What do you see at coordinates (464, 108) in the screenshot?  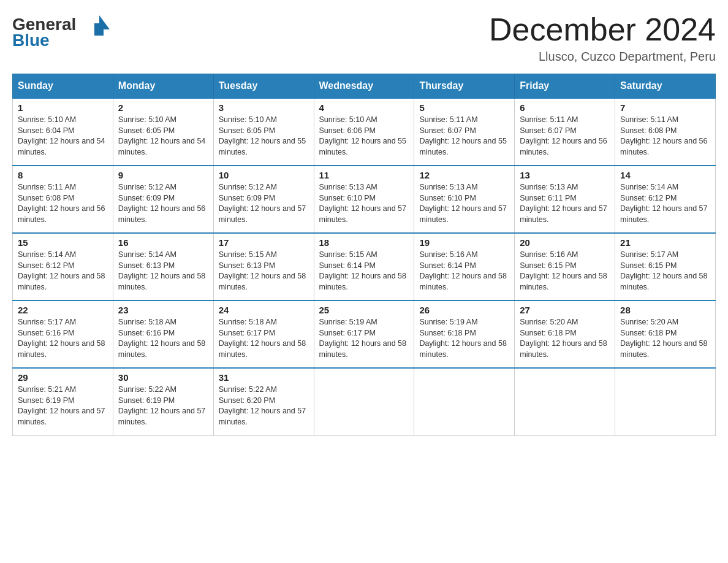 I see `day-number: 5` at bounding box center [464, 108].